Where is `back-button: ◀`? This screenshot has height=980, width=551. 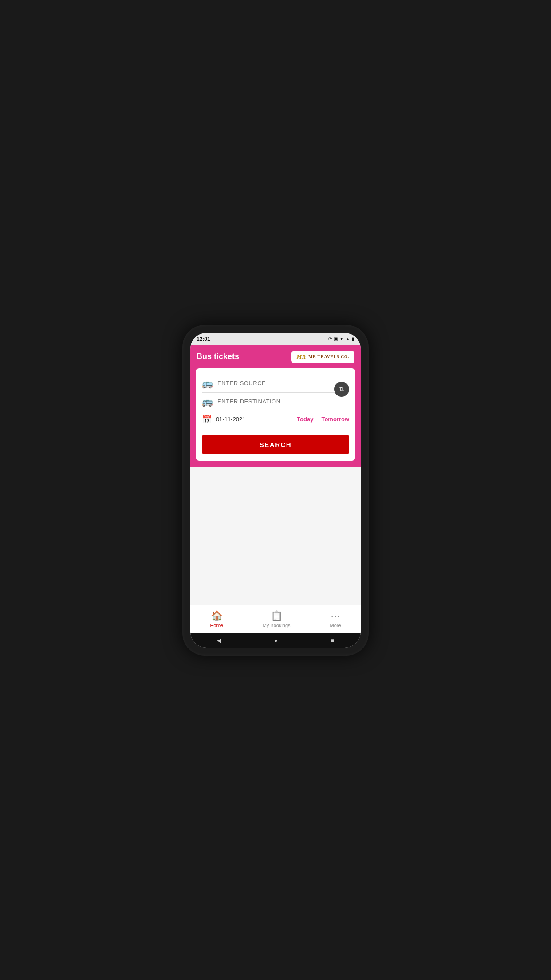
back-button: ◀ is located at coordinates (219, 640).